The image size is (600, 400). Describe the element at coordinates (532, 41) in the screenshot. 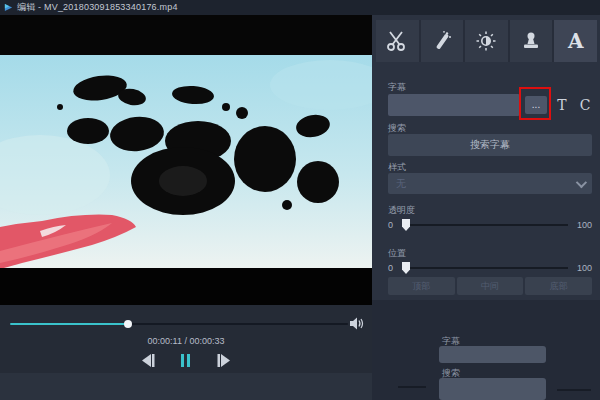

I see `tab-watermark` at that location.